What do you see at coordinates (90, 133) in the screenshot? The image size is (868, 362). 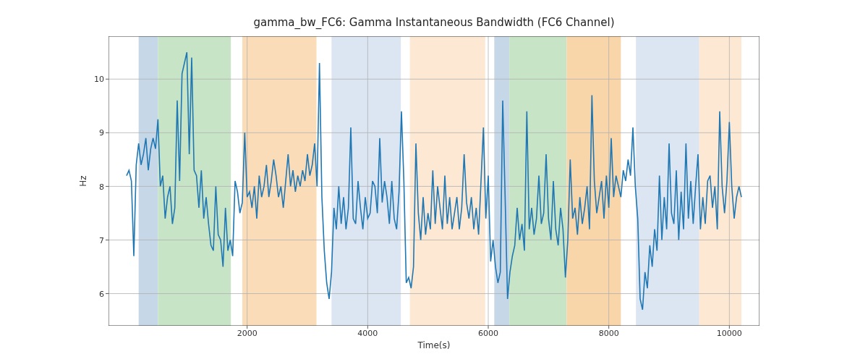 I see `y-tick-label: 9` at bounding box center [90, 133].